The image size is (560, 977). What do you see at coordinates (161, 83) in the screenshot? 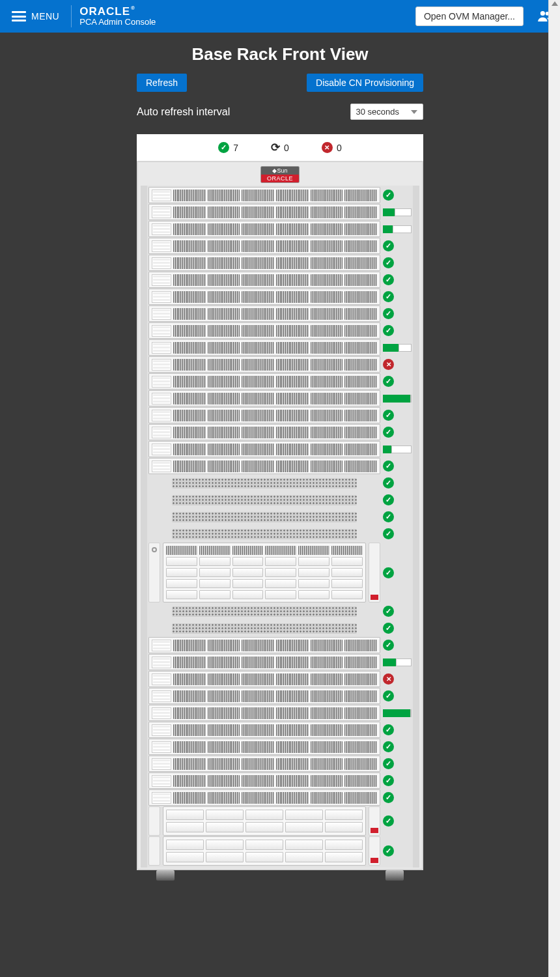
I see `refresh-button: Refresh` at bounding box center [161, 83].